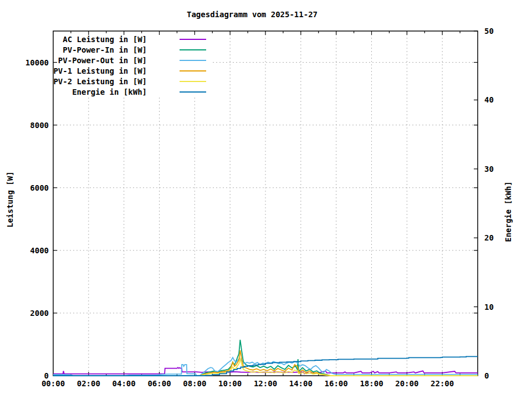  Describe the element at coordinates (39, 188) in the screenshot. I see `y-tick-label: 6000` at that location.